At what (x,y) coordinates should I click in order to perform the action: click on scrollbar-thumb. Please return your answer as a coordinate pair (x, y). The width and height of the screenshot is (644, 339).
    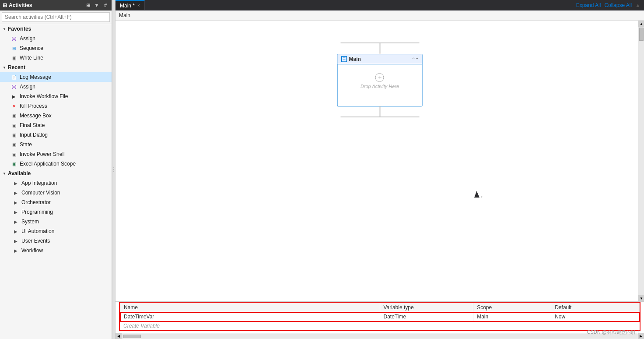
    Looking at the image, I should click on (641, 34).